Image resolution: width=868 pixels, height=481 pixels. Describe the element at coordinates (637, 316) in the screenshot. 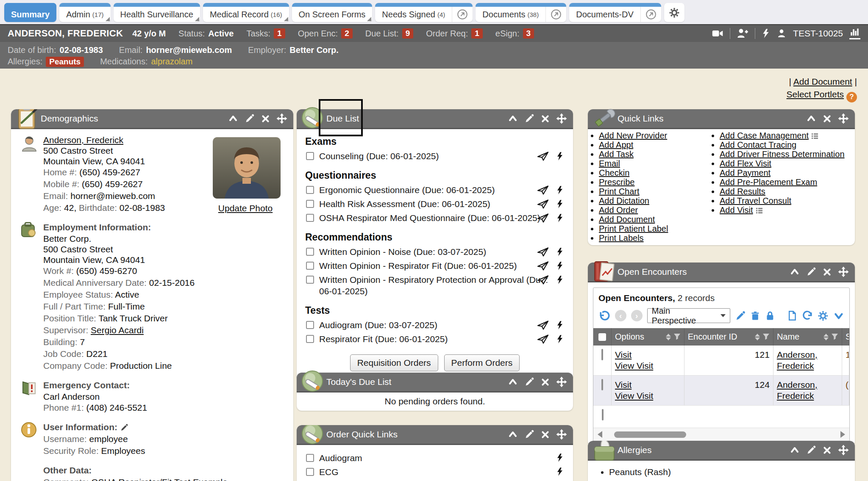

I see `next-page-icon: ›` at that location.